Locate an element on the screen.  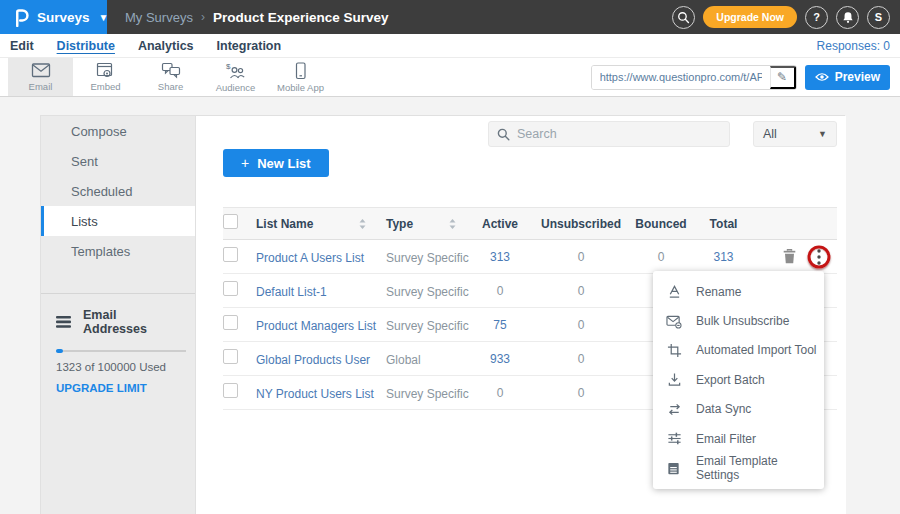
channel-email: Email is located at coordinates (40, 77).